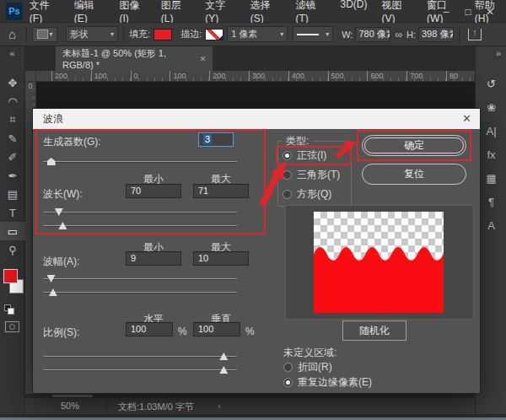 The width and height of the screenshot is (506, 420). I want to click on link-dimensions-icon: ∞, so click(398, 35).